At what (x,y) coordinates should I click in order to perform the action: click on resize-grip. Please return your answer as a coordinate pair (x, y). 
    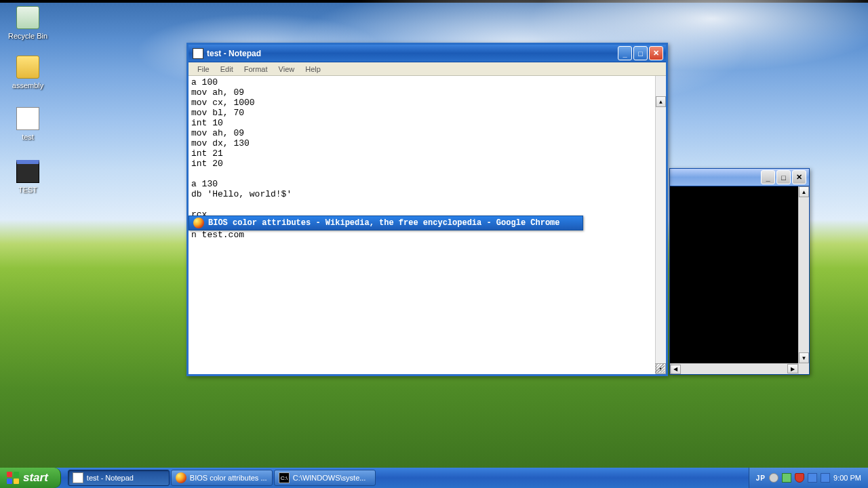
    Looking at the image, I should click on (660, 368).